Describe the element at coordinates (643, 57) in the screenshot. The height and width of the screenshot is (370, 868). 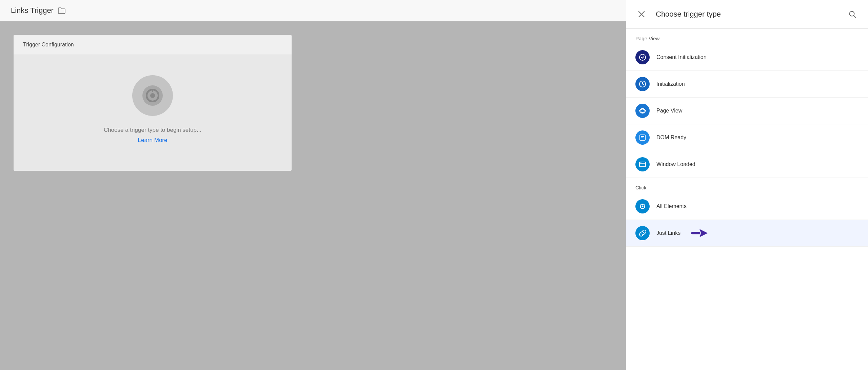
I see `consent-initialization-icon` at that location.